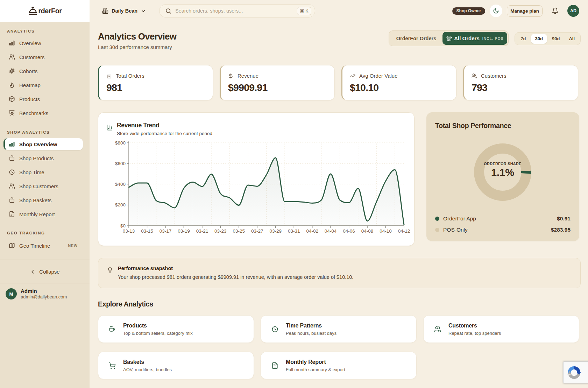 This screenshot has width=588, height=388. What do you see at coordinates (276, 231) in the screenshot?
I see `svg-text: 03-29` at bounding box center [276, 231].